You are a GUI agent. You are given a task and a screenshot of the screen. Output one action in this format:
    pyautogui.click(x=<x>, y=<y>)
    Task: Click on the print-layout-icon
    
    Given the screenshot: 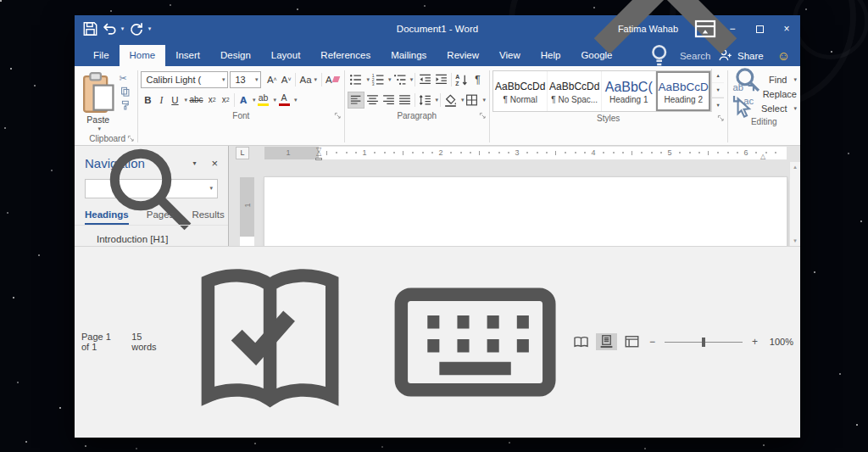 What is the action you would take?
    pyautogui.click(x=607, y=342)
    